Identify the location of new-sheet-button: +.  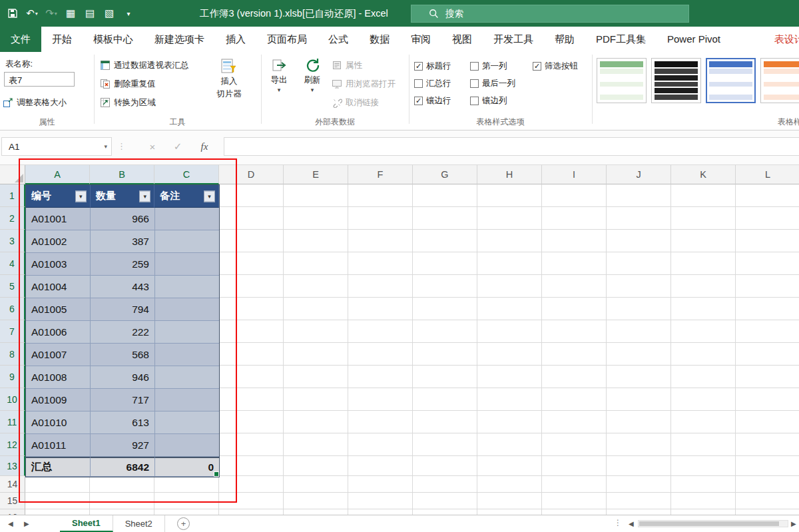
(184, 523).